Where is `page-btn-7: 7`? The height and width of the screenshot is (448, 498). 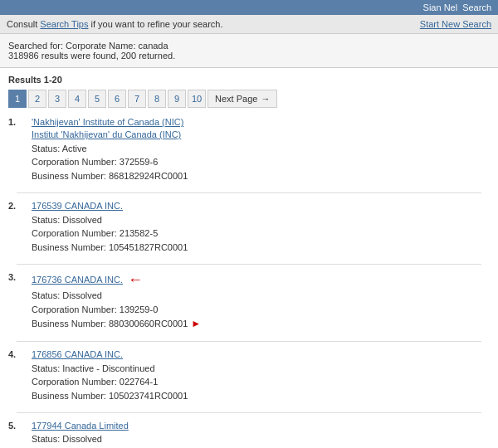
page-btn-7: 7 is located at coordinates (137, 99).